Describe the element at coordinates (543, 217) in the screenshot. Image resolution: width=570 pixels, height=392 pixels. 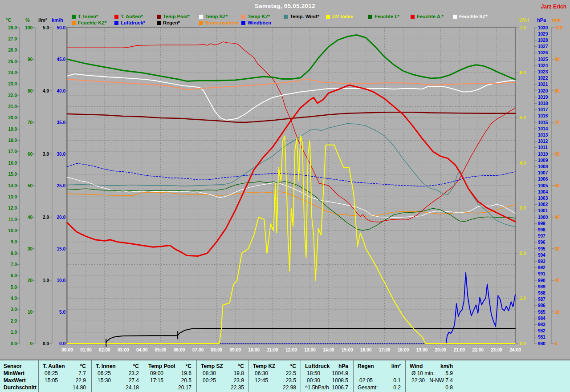
I see `svg-text: 1000` at that location.